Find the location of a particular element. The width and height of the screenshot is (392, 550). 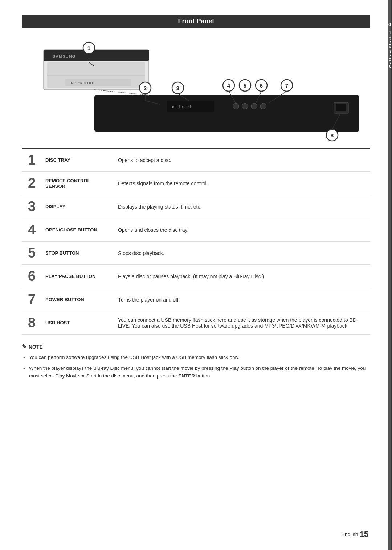

component-label: DISPLAY is located at coordinates (78, 207).